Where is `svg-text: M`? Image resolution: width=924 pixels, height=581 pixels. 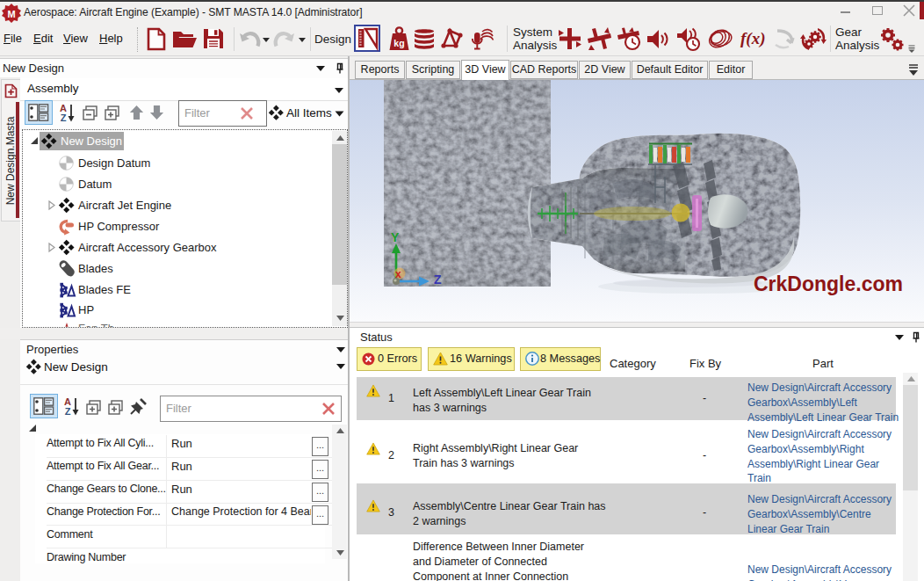 svg-text: M is located at coordinates (11, 14).